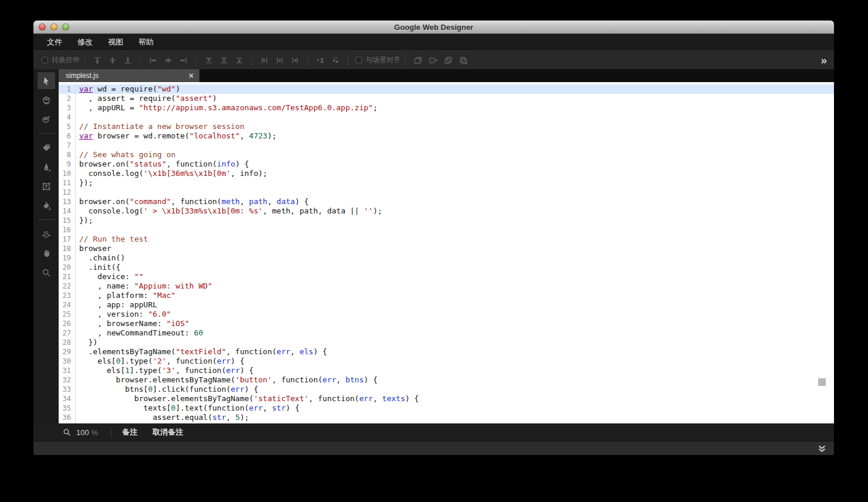 The width and height of the screenshot is (868, 502). I want to click on code-line: 7, so click(446, 145).